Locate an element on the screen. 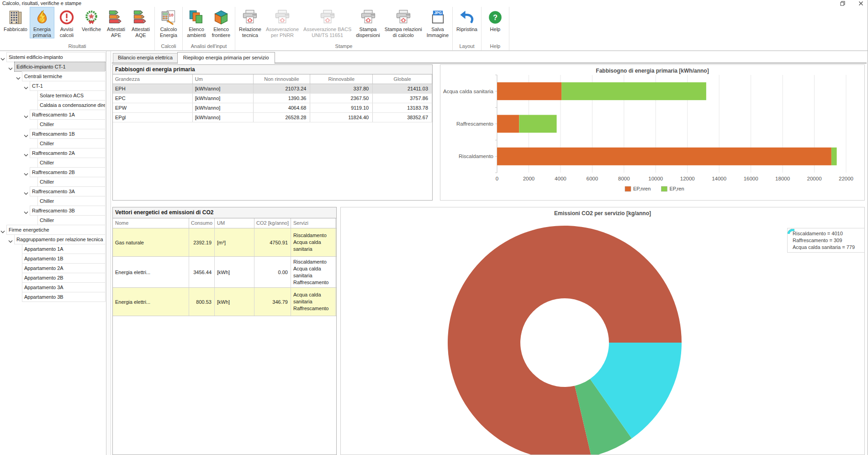  column-header-nome: Nome is located at coordinates (151, 223).